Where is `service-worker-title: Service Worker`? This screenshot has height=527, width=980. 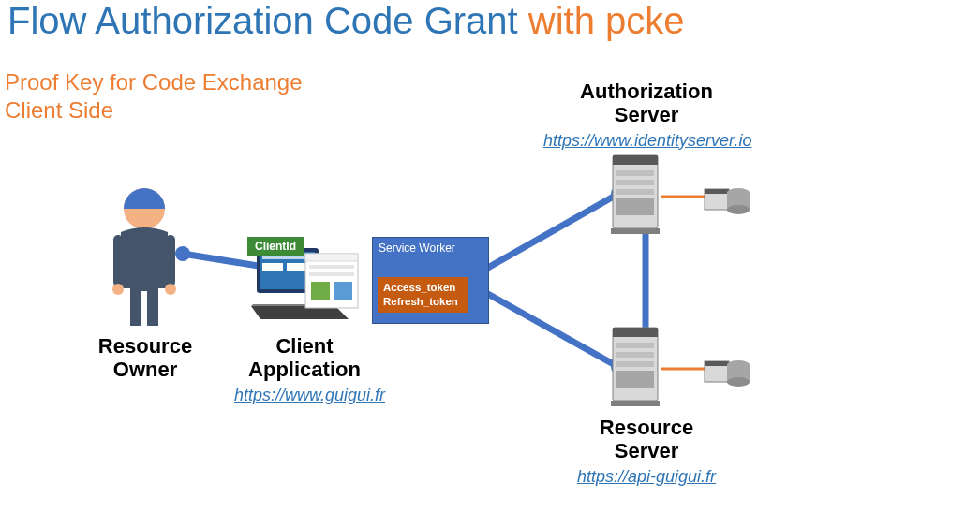
service-worker-title: Service Worker is located at coordinates (431, 248).